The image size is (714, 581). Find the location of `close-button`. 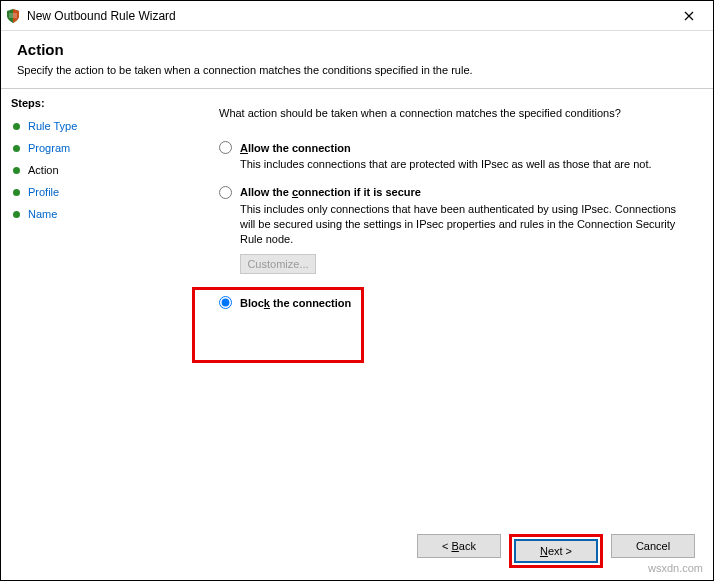

close-button is located at coordinates (689, 16).